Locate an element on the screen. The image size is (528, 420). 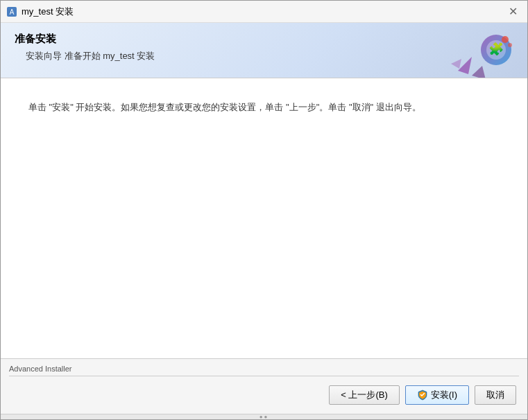
window-title: my_test 安装 is located at coordinates (262, 12).